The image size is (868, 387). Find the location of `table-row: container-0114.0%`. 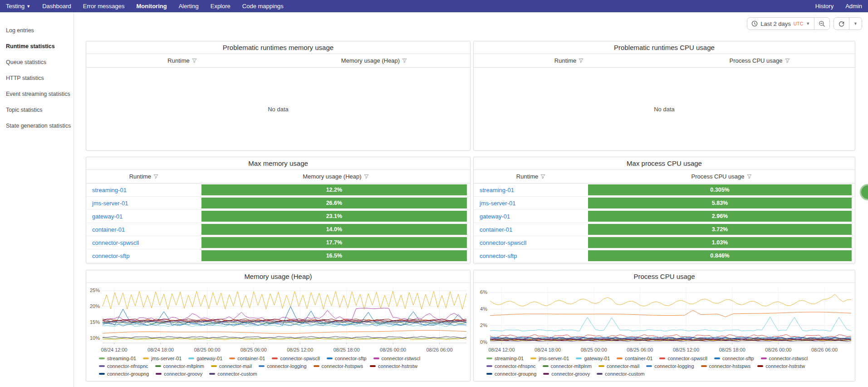

table-row: container-0114.0% is located at coordinates (278, 230).